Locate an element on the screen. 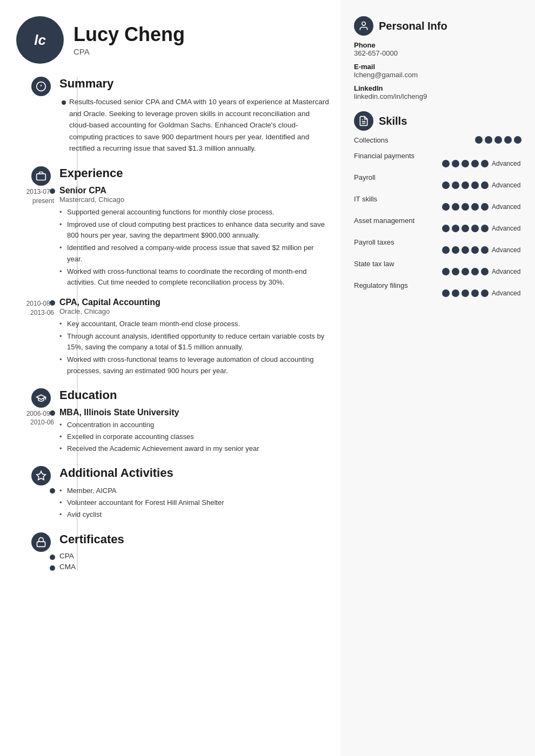  summary-icon is located at coordinates (41, 86).